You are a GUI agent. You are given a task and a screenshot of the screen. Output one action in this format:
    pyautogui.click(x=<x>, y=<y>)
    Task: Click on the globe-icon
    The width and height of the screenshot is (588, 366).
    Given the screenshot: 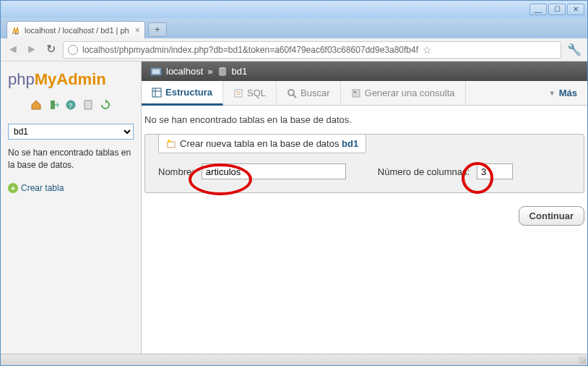 What is the action you would take?
    pyautogui.click(x=73, y=50)
    